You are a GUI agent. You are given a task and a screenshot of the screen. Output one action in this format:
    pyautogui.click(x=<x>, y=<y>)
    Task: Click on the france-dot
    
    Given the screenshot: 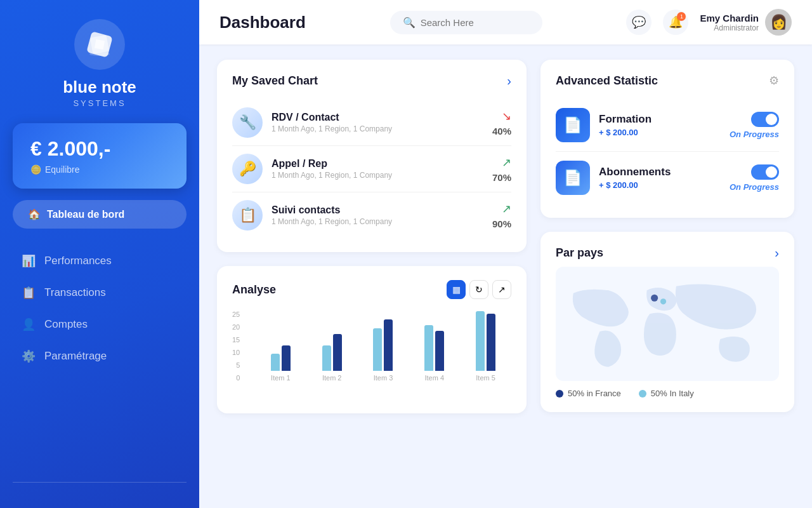 What is the action you would take?
    pyautogui.click(x=560, y=394)
    